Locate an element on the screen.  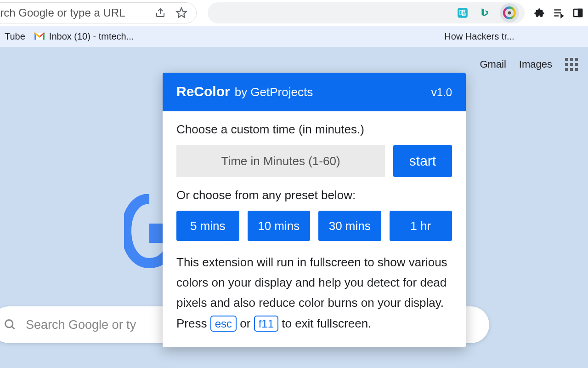
popup-byline: by GetProjects is located at coordinates (274, 92).